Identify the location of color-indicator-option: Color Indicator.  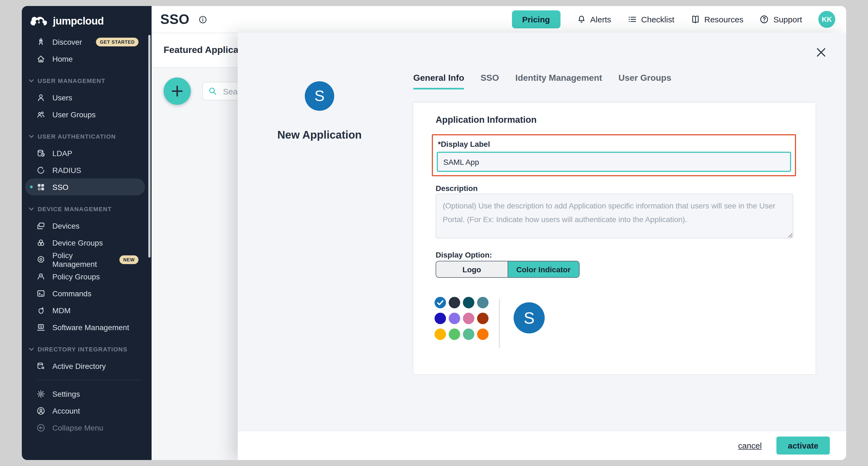
(543, 269).